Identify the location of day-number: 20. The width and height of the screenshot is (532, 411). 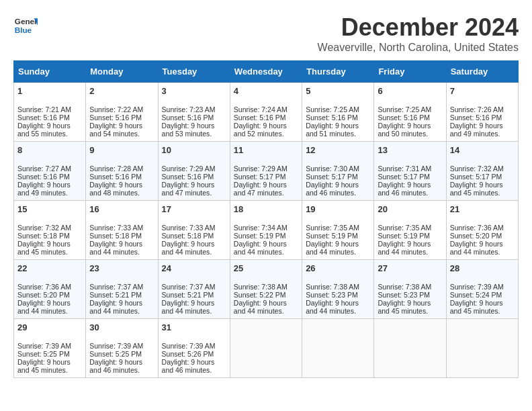
(410, 210).